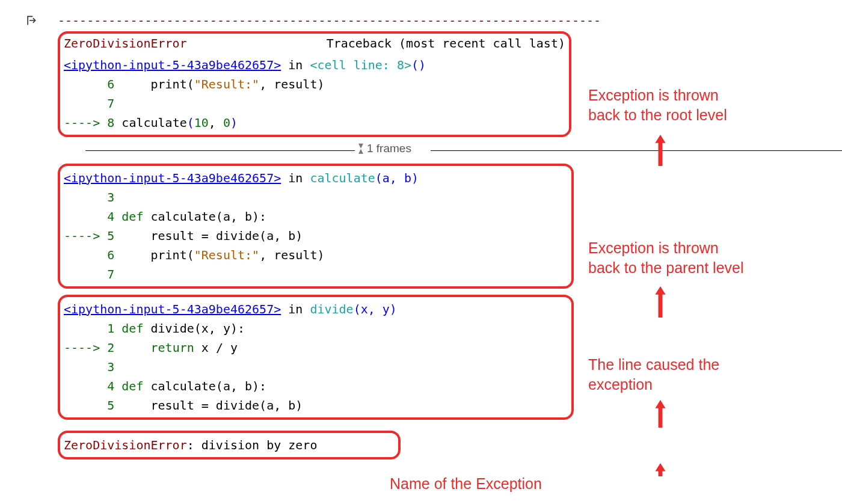  I want to click on annotation-root-level: Exception is thrownback to the root leve…, so click(658, 105).